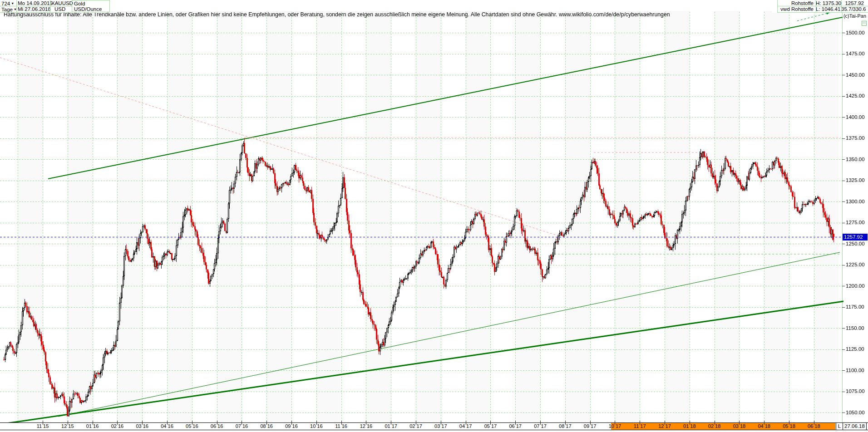 This screenshot has width=868, height=432. Describe the element at coordinates (55, 6) in the screenshot. I see `header-left: 724▼ Mo 14.09.2015 XAUUSD Tage▼ Mi 27.06…` at that location.